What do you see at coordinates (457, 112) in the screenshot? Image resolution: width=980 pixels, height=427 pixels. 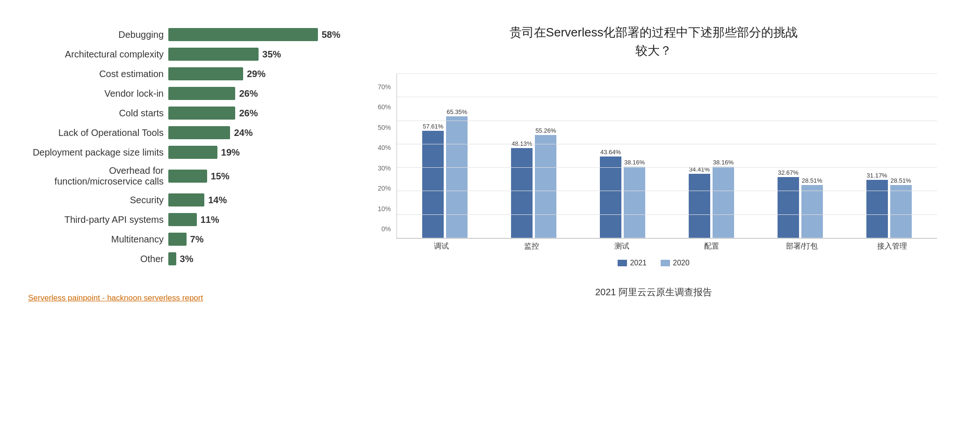 I see `bar-value-2020: 65.35%` at bounding box center [457, 112].